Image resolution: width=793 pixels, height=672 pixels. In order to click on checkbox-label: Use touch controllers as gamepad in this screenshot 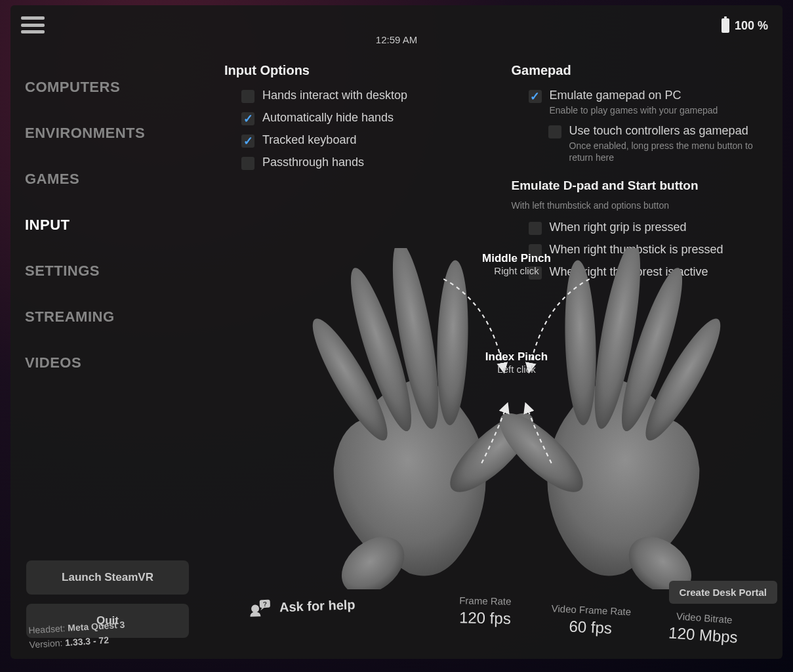, I will do `click(670, 131)`.